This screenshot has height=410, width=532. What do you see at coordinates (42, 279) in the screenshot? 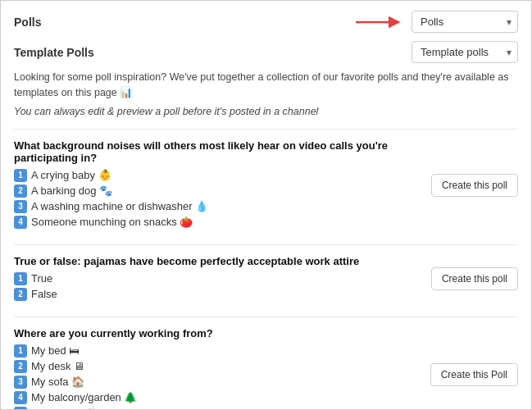
I see `option-text: True` at bounding box center [42, 279].